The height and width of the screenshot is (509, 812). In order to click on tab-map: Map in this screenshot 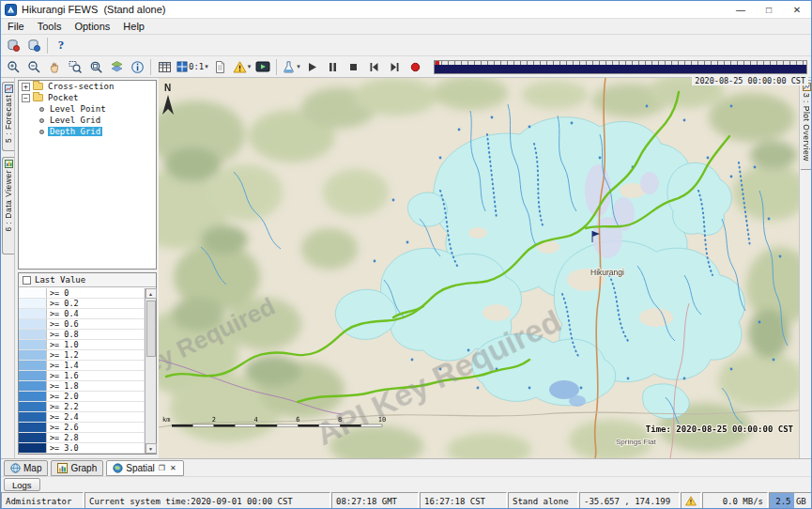, I will do `click(26, 468)`.